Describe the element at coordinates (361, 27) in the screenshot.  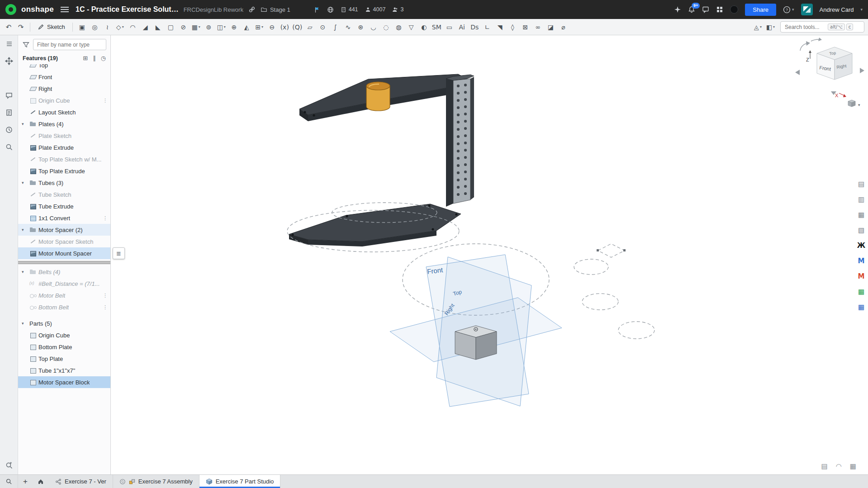
I see `tool-project: ⊛` at that location.